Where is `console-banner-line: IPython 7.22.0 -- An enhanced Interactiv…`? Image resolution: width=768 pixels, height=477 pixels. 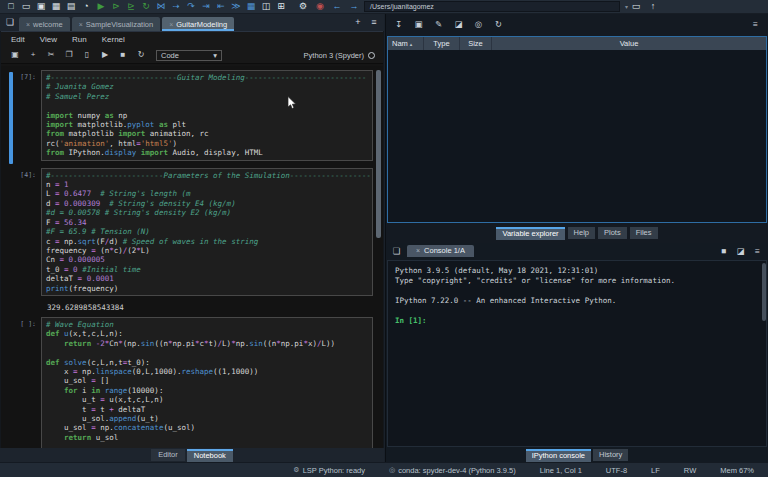 console-banner-line: IPython 7.22.0 -- An enhanced Interactiv… is located at coordinates (577, 301).